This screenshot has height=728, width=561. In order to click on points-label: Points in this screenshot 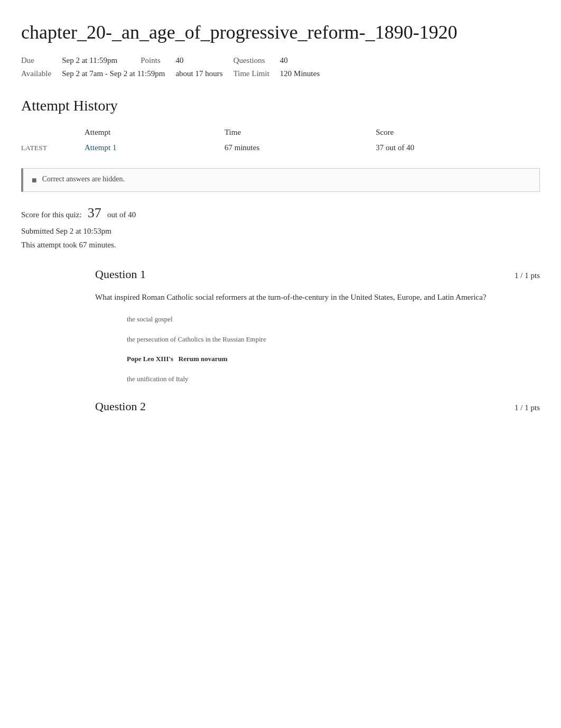, I will do `click(153, 60)`.